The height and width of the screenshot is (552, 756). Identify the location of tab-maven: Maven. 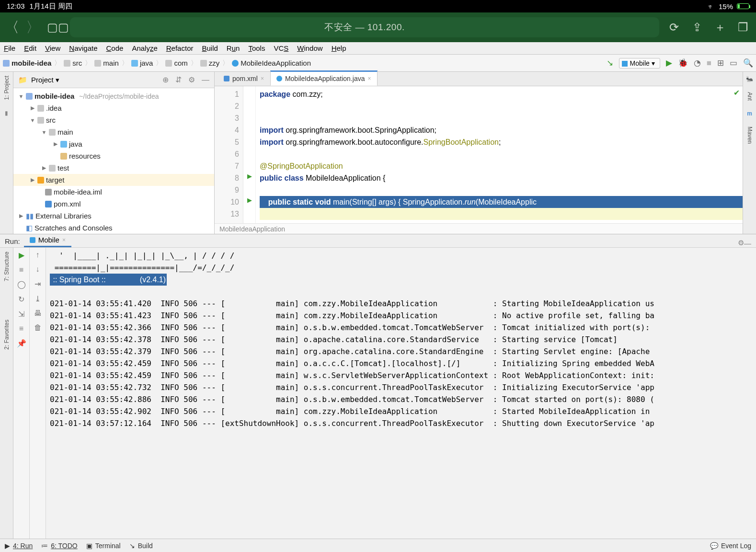
(750, 135).